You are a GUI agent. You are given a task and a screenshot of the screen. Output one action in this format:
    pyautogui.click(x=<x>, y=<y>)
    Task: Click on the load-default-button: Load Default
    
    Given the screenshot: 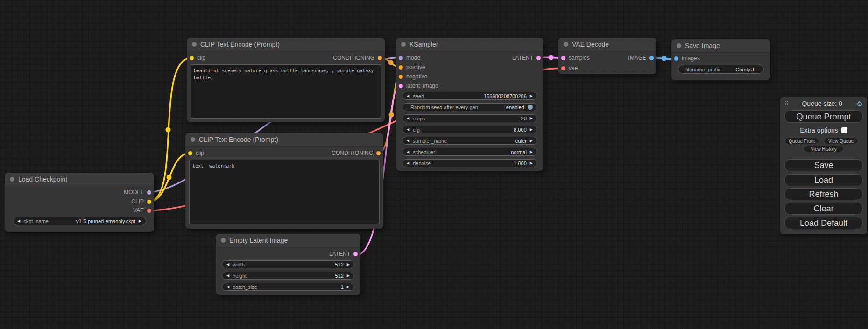 What is the action you would take?
    pyautogui.click(x=824, y=223)
    